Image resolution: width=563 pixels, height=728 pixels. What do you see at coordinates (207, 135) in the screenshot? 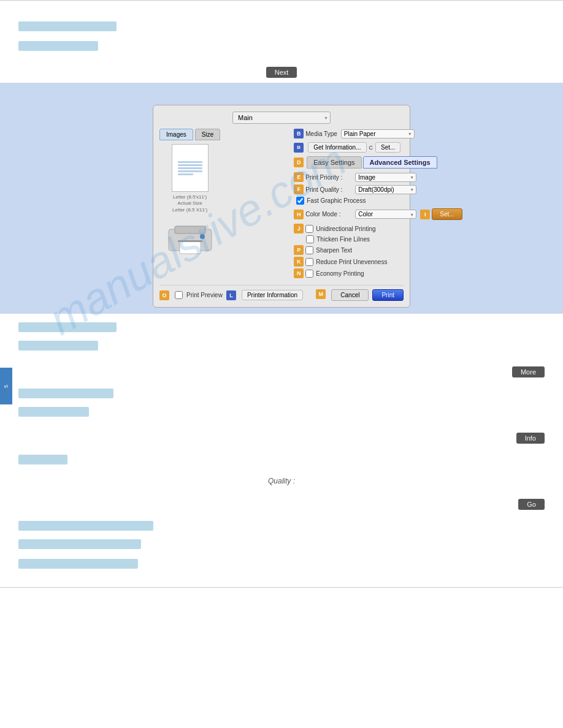
I see `size-tab: Size` at bounding box center [207, 135].